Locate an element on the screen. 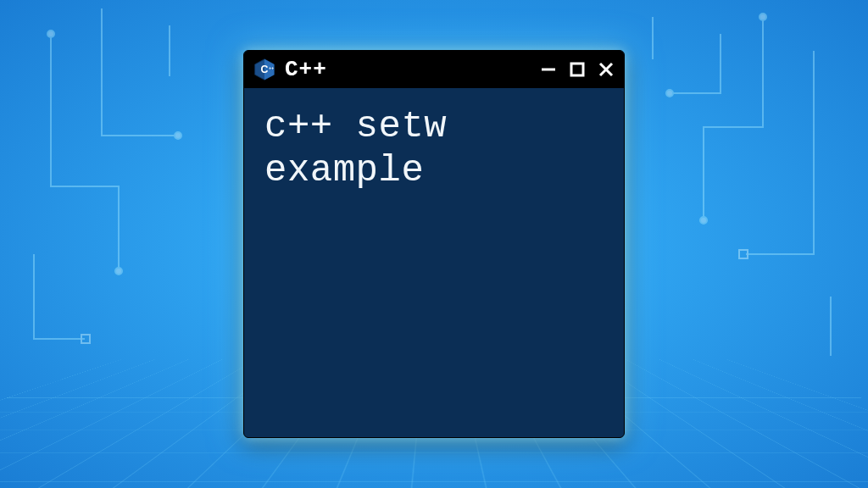 The width and height of the screenshot is (868, 488). titlebar: C + + C++ is located at coordinates (434, 69).